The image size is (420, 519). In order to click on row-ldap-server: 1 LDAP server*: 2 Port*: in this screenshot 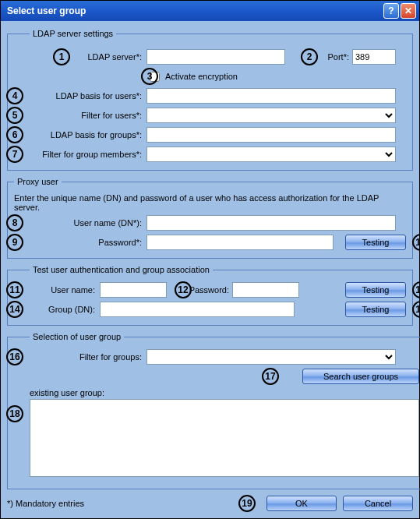, I will do `click(218, 57)`.